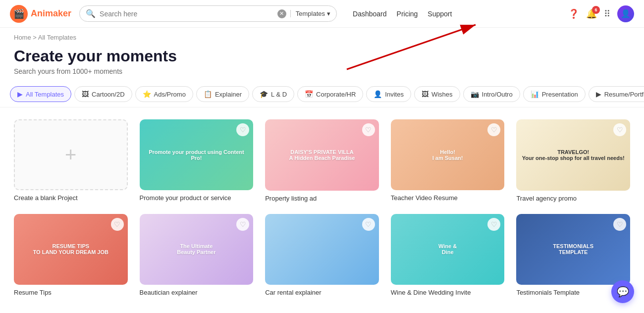 The height and width of the screenshot is (313, 644). Describe the element at coordinates (310, 14) in the screenshot. I see `filter-label: Templates` at that location.